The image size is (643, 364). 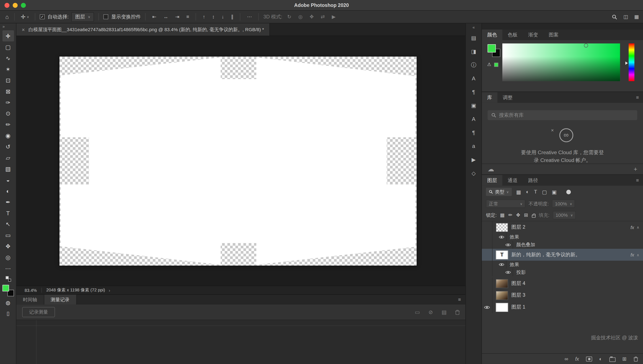 What do you see at coordinates (8, 158) in the screenshot?
I see `eraser-tool: ▱` at bounding box center [8, 158].